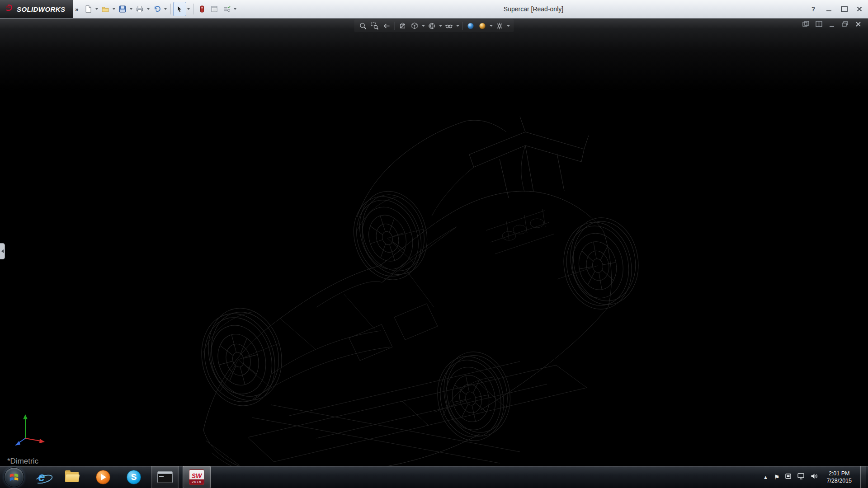  Describe the element at coordinates (432, 26) in the screenshot. I see `display-style-button` at that location.